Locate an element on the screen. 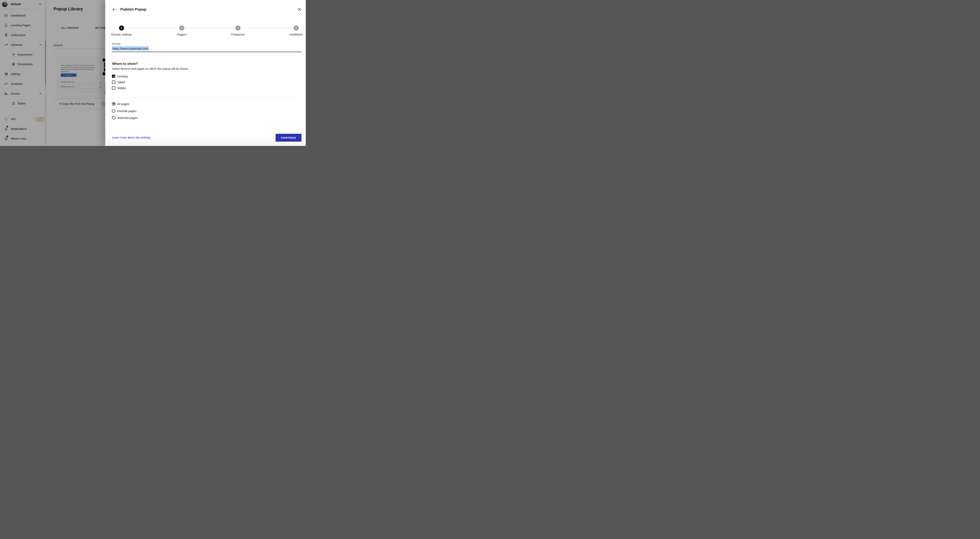  radio-label: All pages is located at coordinates (123, 104).